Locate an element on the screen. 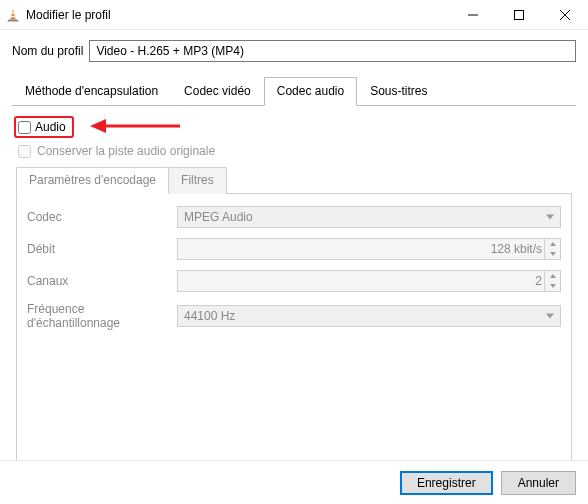 Image resolution: width=588 pixels, height=504 pixels. titlebar: Modifier le profil is located at coordinates (294, 15).